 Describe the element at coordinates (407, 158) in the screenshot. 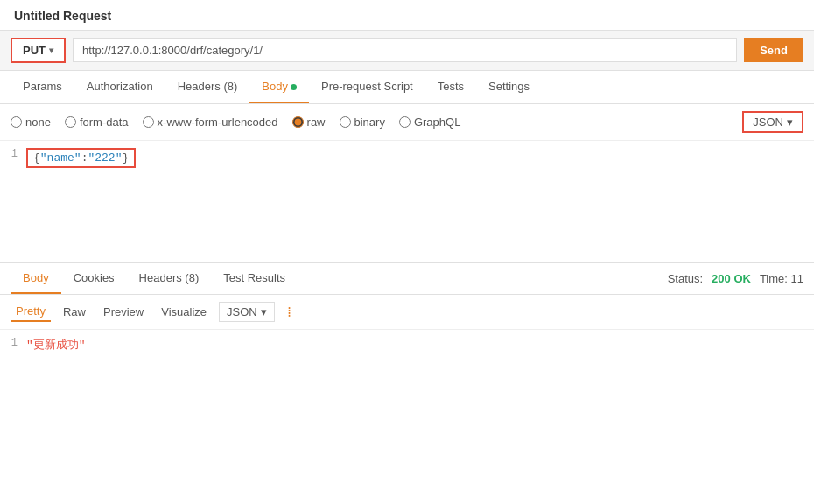

I see `editor-line-1: 1 {"name":"222"}` at that location.